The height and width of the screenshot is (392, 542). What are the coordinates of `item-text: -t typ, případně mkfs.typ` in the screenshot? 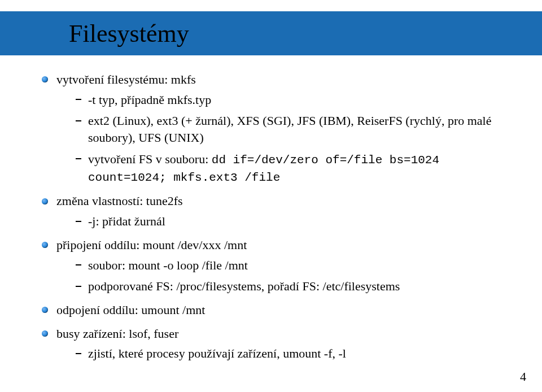 It's located at (150, 99).